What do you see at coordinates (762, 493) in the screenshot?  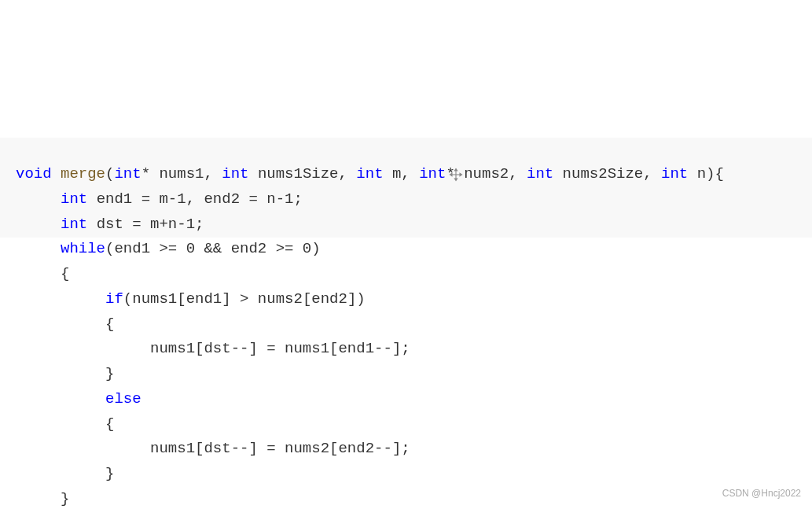 I see `watermark-text: CSDN @Hncj2022` at bounding box center [762, 493].